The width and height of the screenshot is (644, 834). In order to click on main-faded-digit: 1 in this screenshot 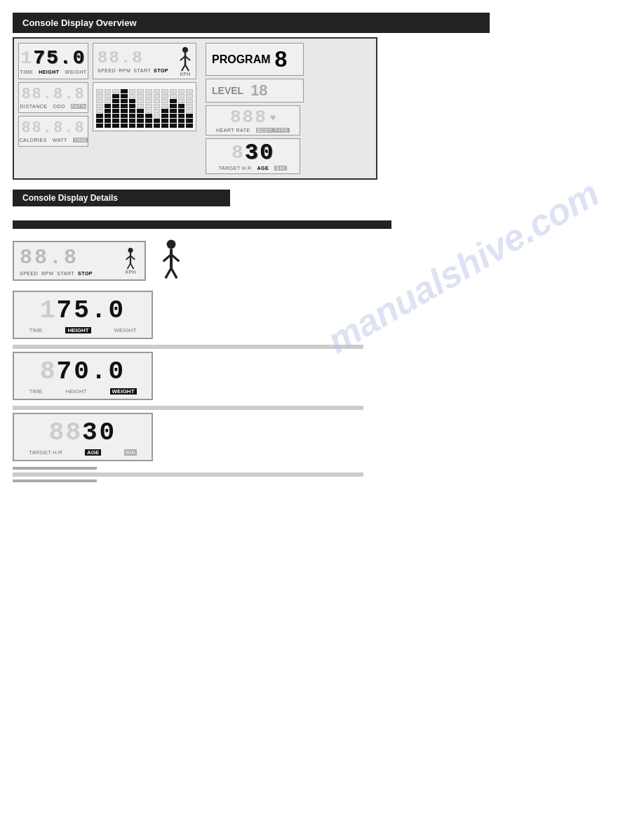, I will do `click(27, 58)`.